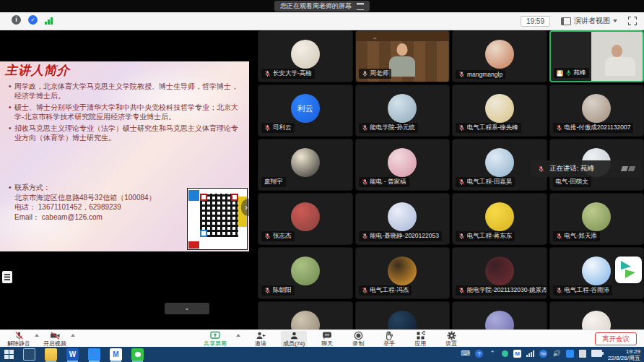  Describe the element at coordinates (305, 56) in the screenshot. I see `participant-tile: 长安大学-高楠` at that location.